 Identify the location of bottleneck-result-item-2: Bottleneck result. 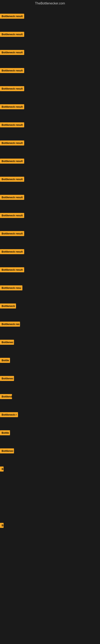
(12, 35).